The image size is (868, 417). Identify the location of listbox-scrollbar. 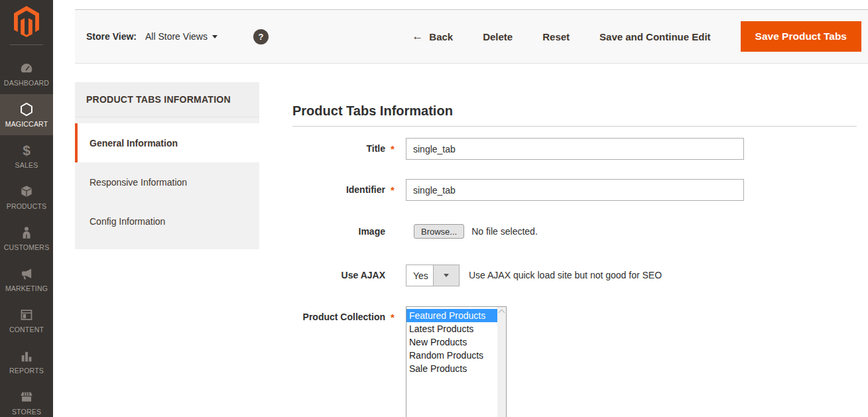
(501, 362).